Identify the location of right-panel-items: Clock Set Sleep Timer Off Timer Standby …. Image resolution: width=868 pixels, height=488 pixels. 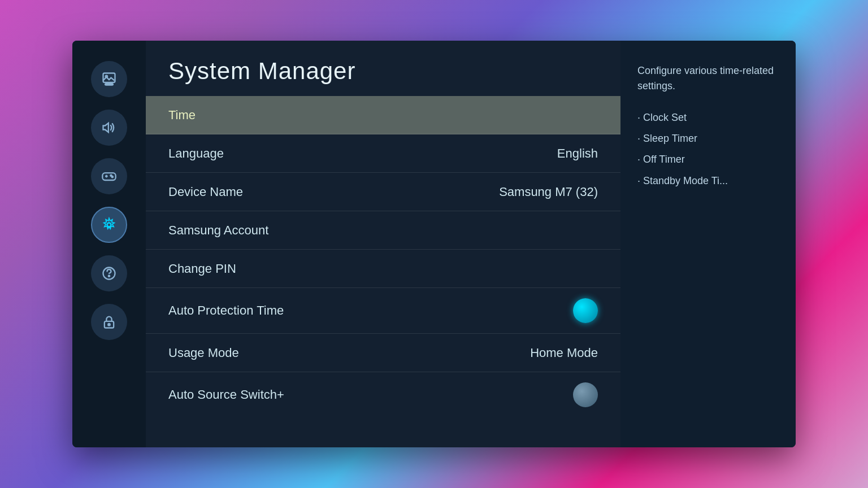
(708, 149).